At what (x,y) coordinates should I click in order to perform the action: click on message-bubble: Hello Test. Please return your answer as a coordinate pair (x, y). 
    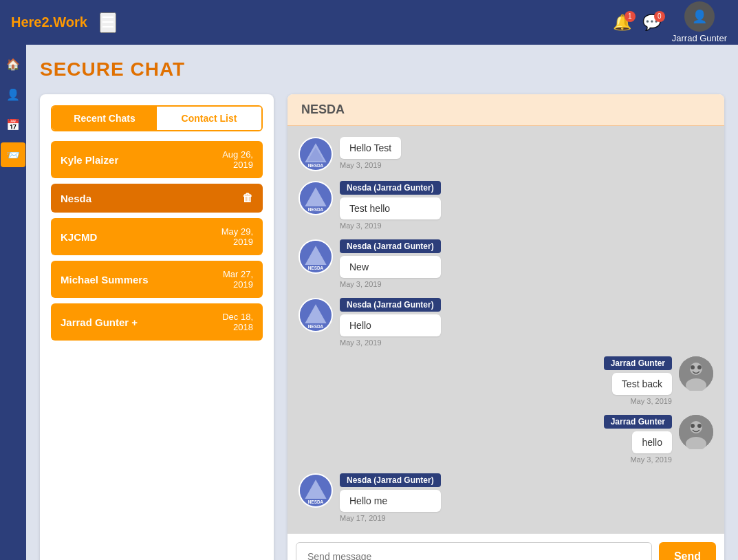
    Looking at the image, I should click on (370, 148).